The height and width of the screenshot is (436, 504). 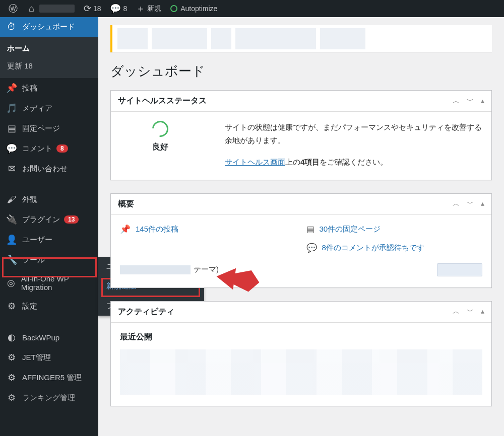 I want to click on menu-tools-label: ツール, so click(x=33, y=260).